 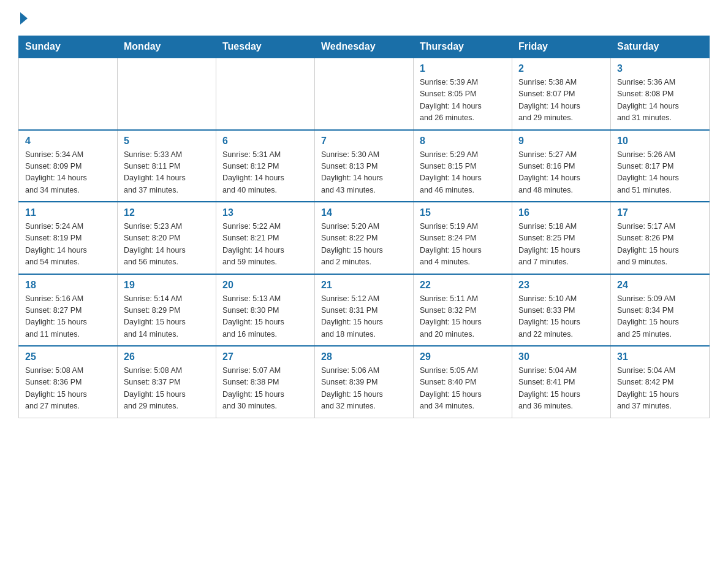 I want to click on day-number: 22, so click(x=463, y=285).